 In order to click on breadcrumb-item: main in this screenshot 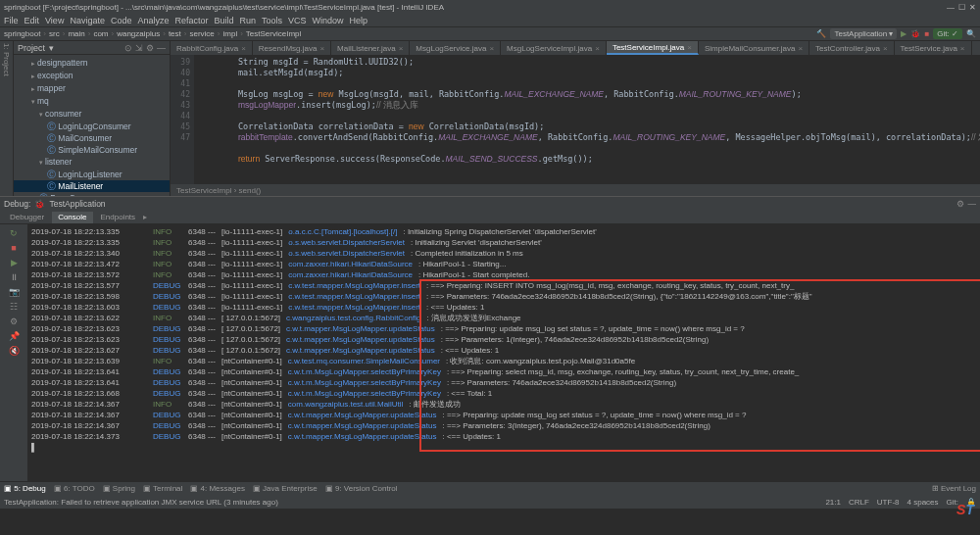, I will do `click(76, 33)`.